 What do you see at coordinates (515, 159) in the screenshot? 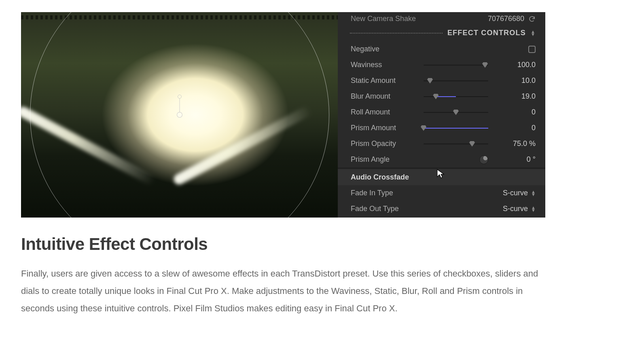
I see `param-value: 0 °` at bounding box center [515, 159].